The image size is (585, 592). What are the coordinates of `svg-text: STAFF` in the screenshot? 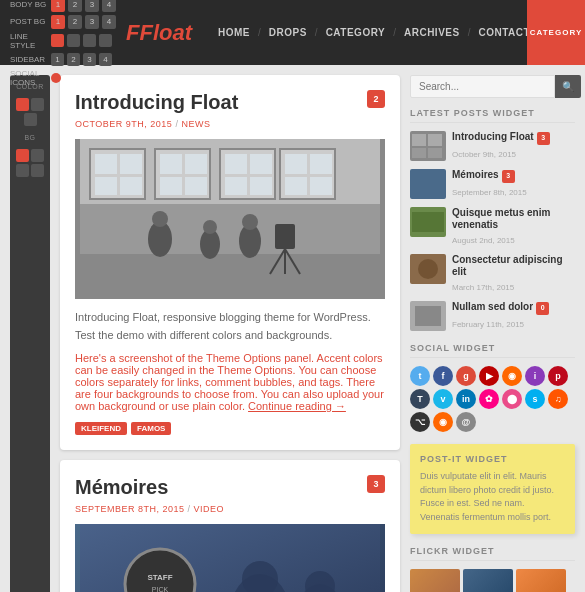 It's located at (160, 578).